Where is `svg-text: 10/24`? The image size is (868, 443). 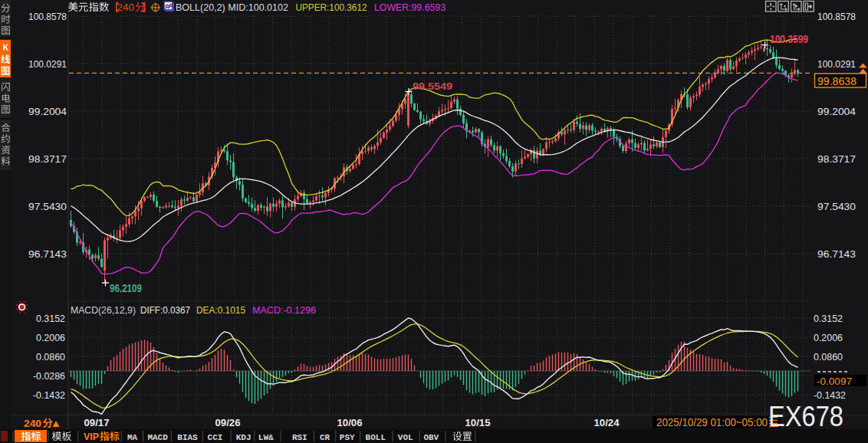 svg-text: 10/24 is located at coordinates (607, 423).